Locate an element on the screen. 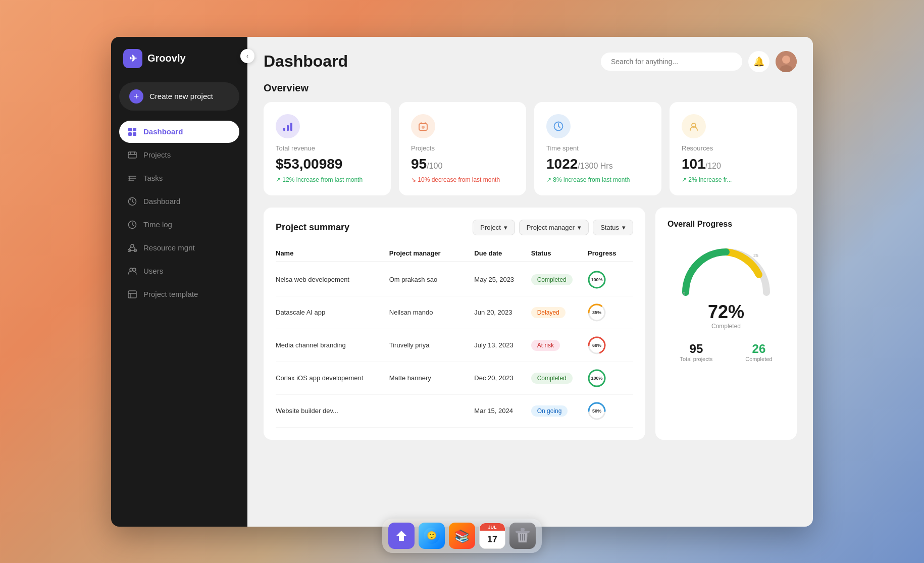 This screenshot has height=563, width=924. summary-title: Project summary is located at coordinates (313, 227).